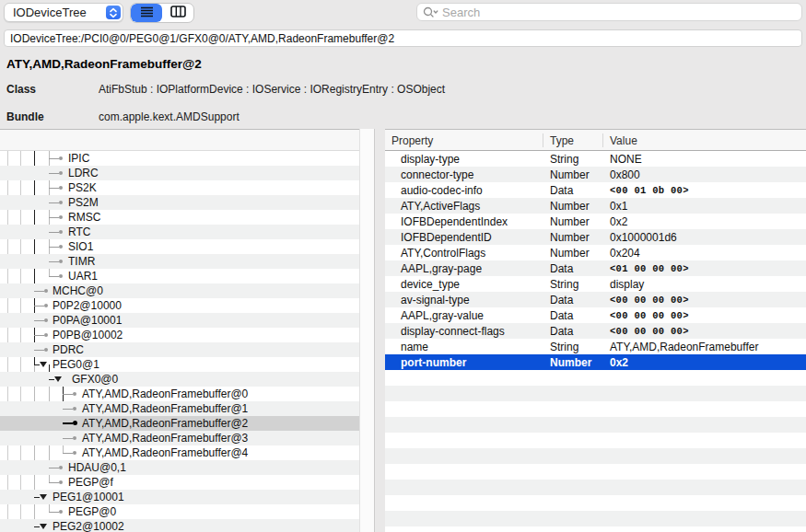 Image resolution: width=806 pixels, height=532 pixels. What do you see at coordinates (595, 221) in the screenshot?
I see `property-row: IOFBDependentIndexNumber0x2` at bounding box center [595, 221].